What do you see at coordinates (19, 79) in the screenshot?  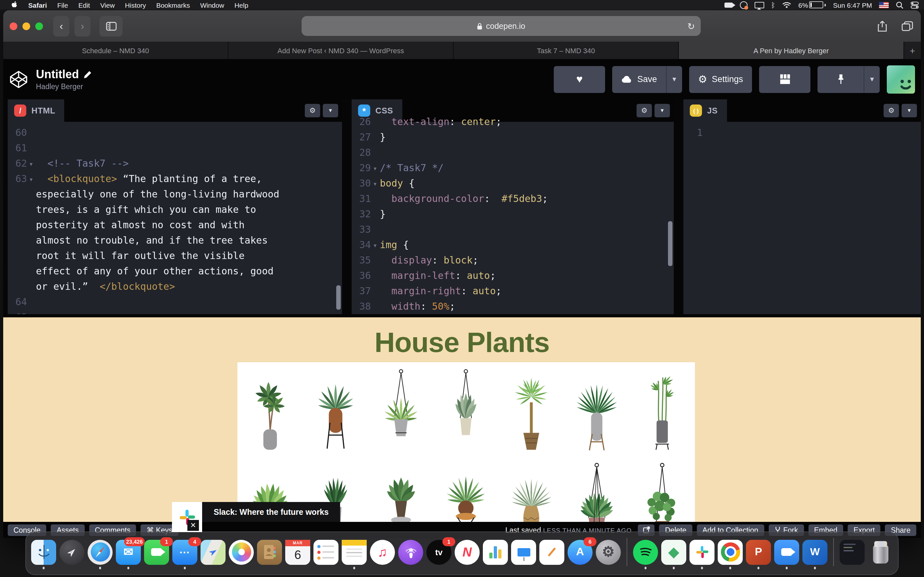 I see `codepen-logo-icon` at bounding box center [19, 79].